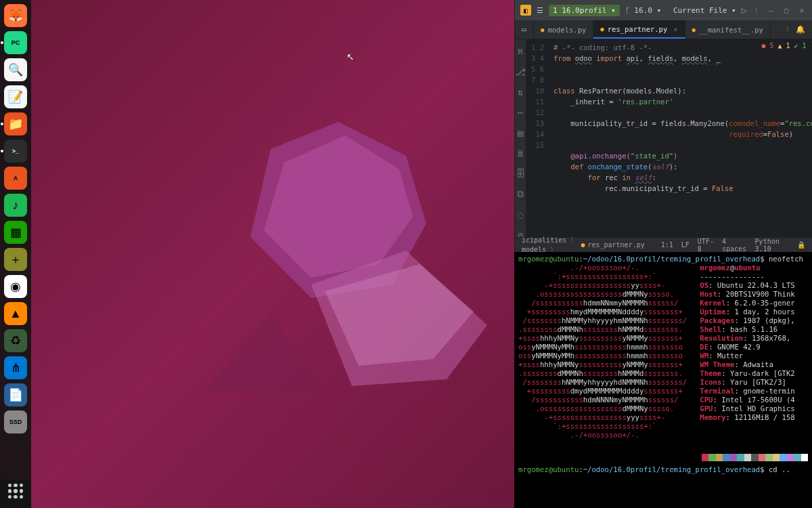 The height and width of the screenshot is (508, 812). Describe the element at coordinates (567, 30) in the screenshot. I see `tab-label: models.py` at that location.